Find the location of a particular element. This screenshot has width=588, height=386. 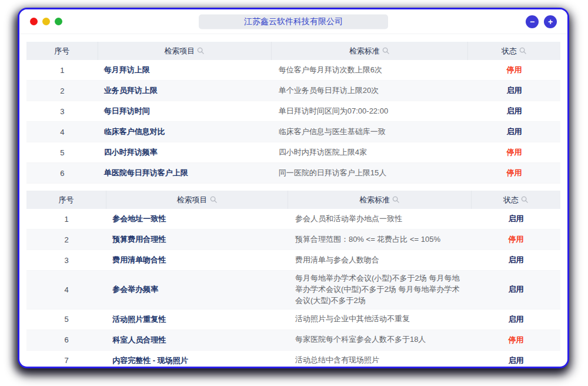

window-controls: − + is located at coordinates (541, 22).